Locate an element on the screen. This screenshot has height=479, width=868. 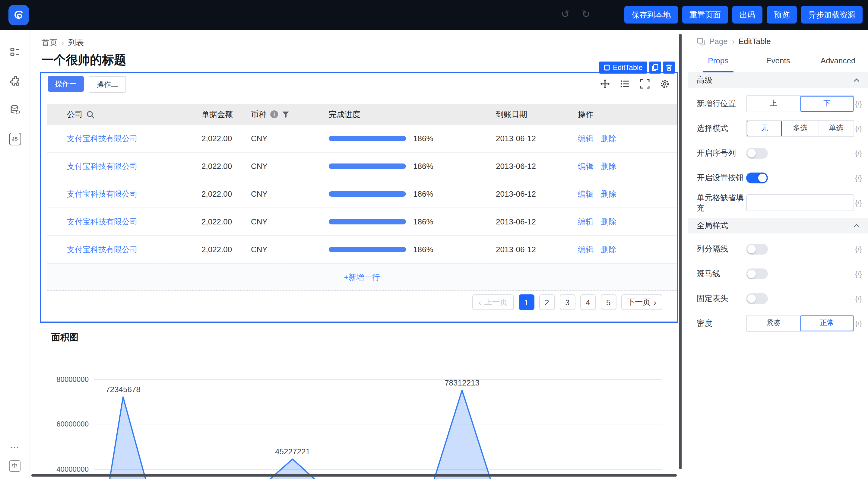
filter-icon is located at coordinates (286, 115).